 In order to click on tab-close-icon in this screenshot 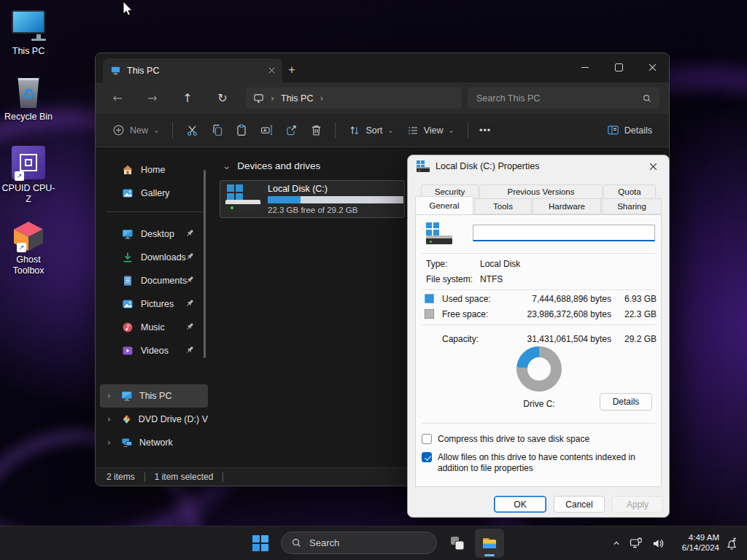, I will do `click(271, 70)`.